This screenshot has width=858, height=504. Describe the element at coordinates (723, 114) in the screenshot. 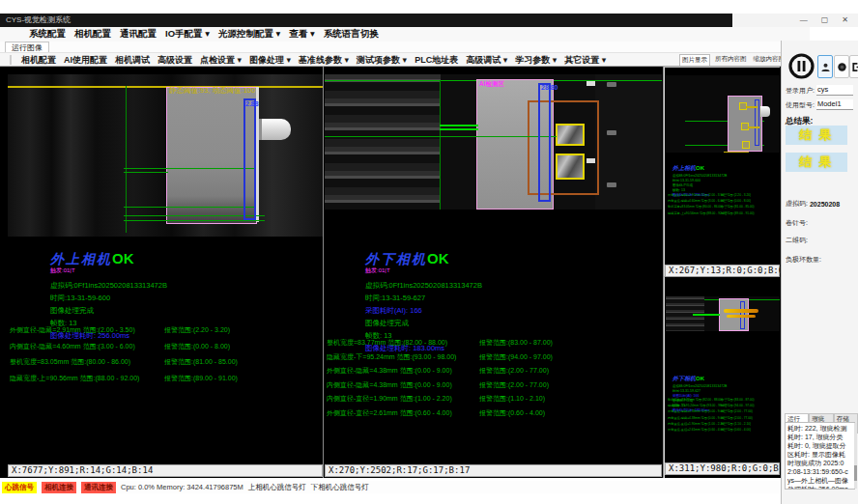

I see `preview-top-image` at that location.